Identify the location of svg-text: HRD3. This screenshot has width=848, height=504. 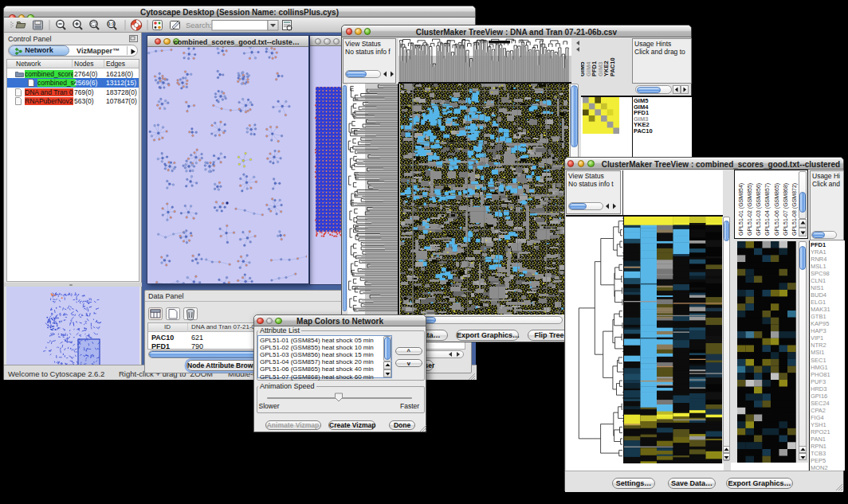
(819, 389).